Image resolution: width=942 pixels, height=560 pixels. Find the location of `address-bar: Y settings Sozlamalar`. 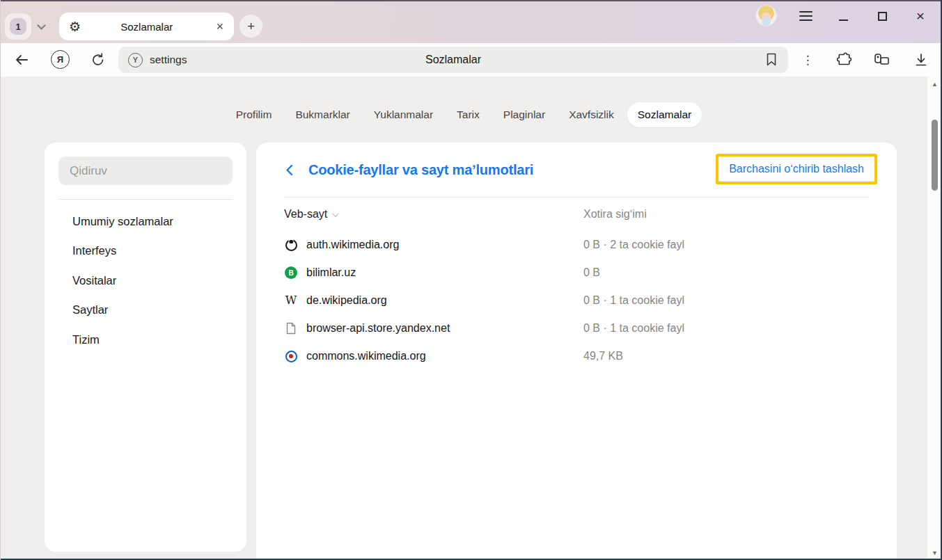

address-bar: Y settings Sozlamalar is located at coordinates (453, 60).